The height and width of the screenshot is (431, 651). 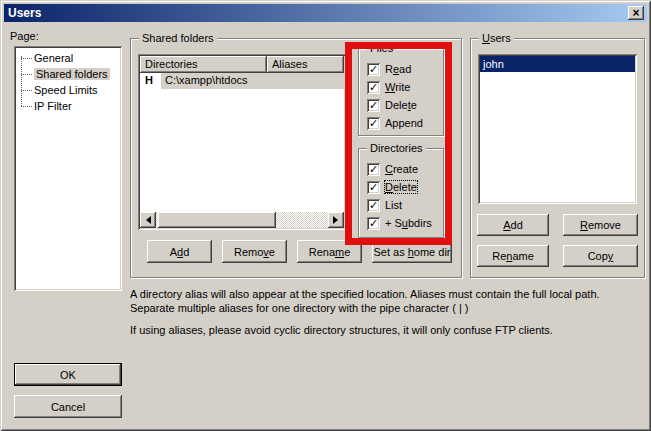 I want to click on user-name: john, so click(x=494, y=64).